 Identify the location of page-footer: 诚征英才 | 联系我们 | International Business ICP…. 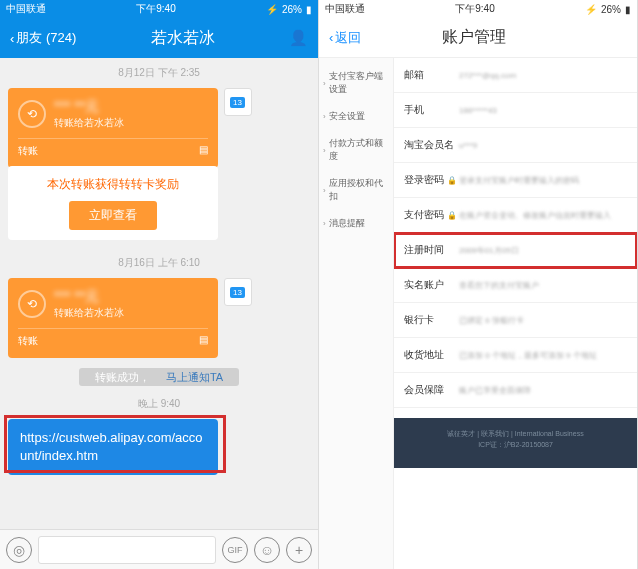
(516, 443).